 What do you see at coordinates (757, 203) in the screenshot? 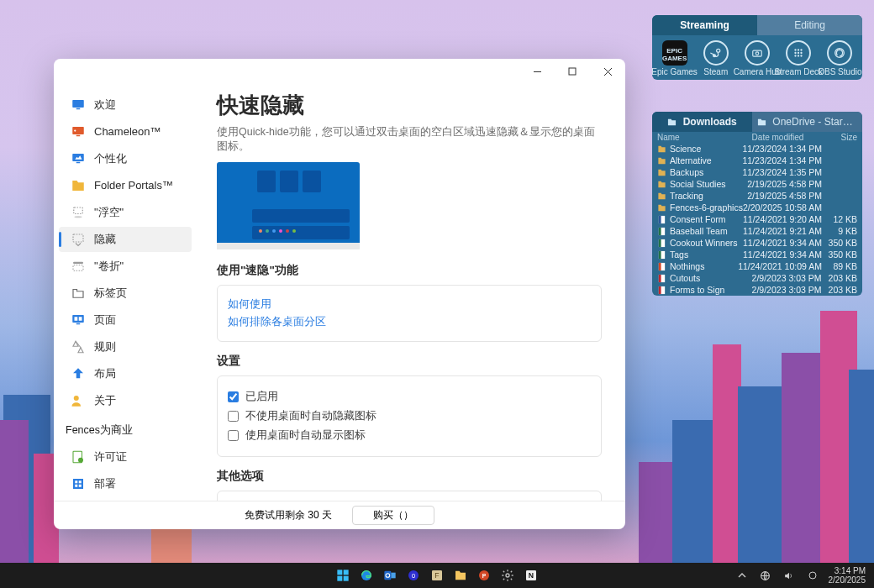
I see `fence-downloads: Downloads OneDrive - Stardock... Name Da…` at bounding box center [757, 203].